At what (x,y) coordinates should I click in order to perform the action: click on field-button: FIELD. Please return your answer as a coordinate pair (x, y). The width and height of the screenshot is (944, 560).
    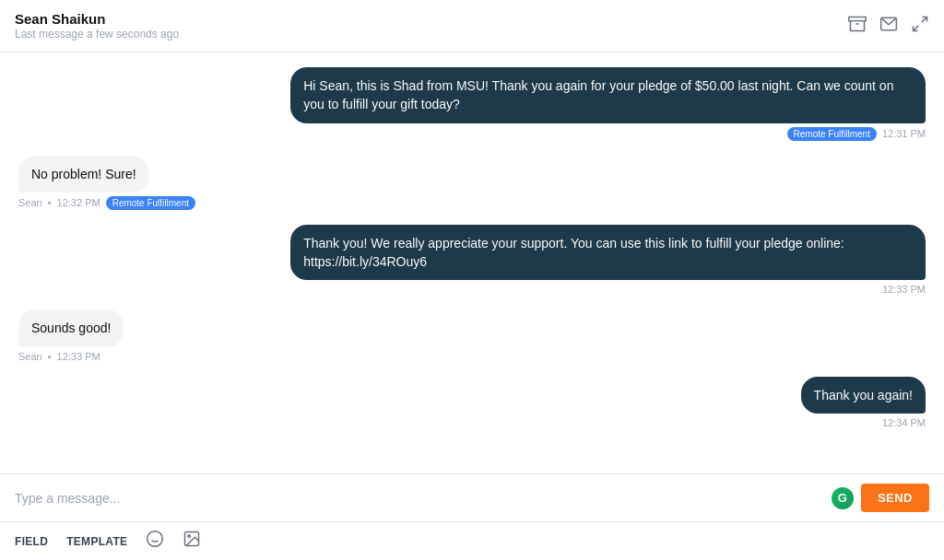
    Looking at the image, I should click on (31, 542).